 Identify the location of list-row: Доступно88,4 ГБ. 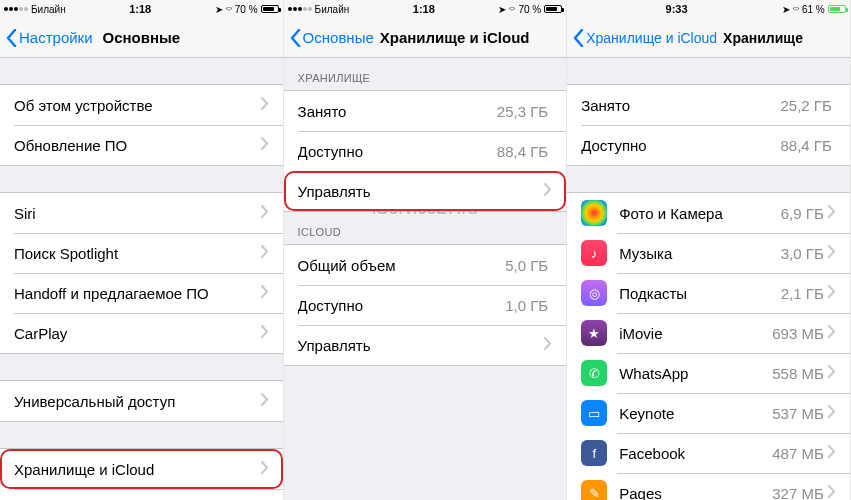
(708, 145).